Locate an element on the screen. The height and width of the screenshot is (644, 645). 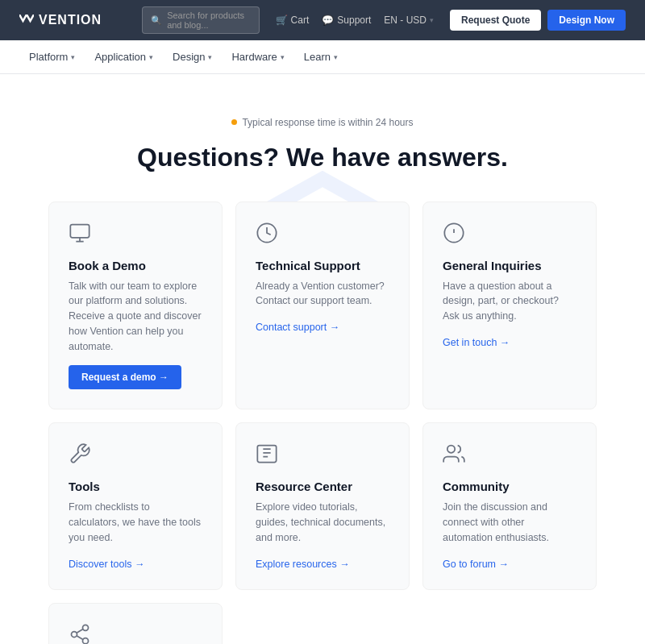
card-resource-center: Resource Center Explore video tutorials,… is located at coordinates (322, 506).